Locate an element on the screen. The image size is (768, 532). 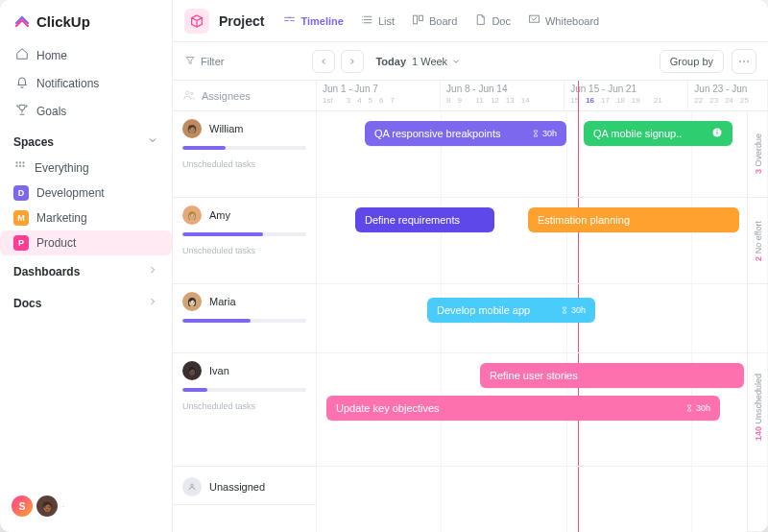
filter-button: Filter is located at coordinates (204, 61).